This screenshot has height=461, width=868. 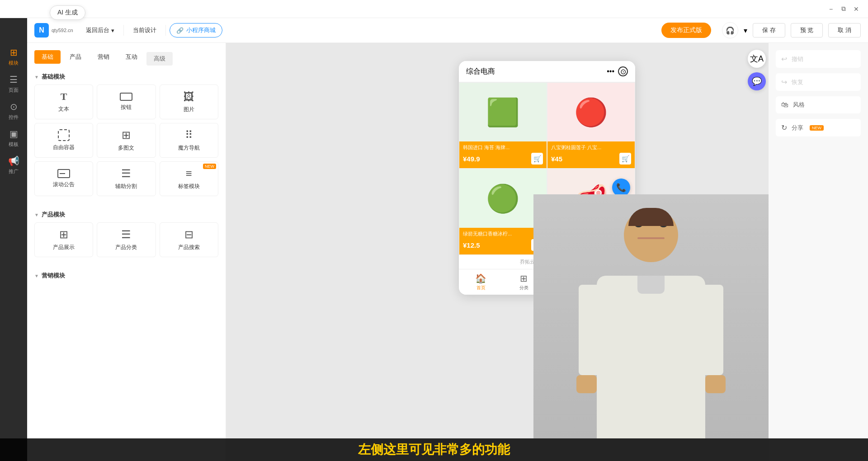 What do you see at coordinates (745, 31) in the screenshot?
I see `header-dropdown-icon: ▾` at bounding box center [745, 31].